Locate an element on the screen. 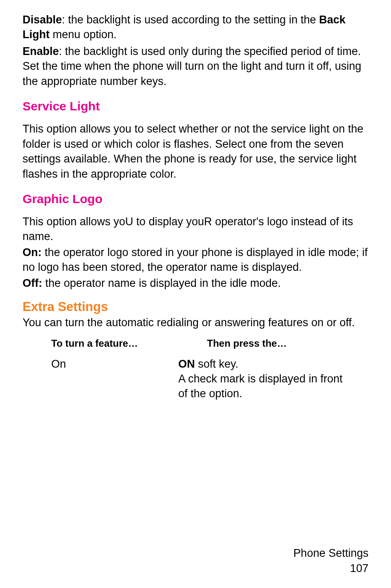 Image resolution: width=391 pixels, height=588 pixels. softkey-rest: soft key. is located at coordinates (217, 364).